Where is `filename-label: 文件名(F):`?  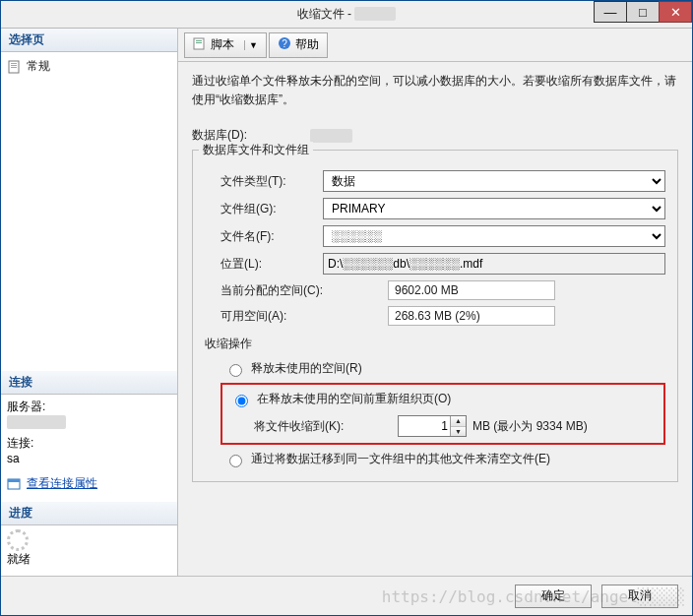
filename-label: 文件名(F): is located at coordinates (272, 236).